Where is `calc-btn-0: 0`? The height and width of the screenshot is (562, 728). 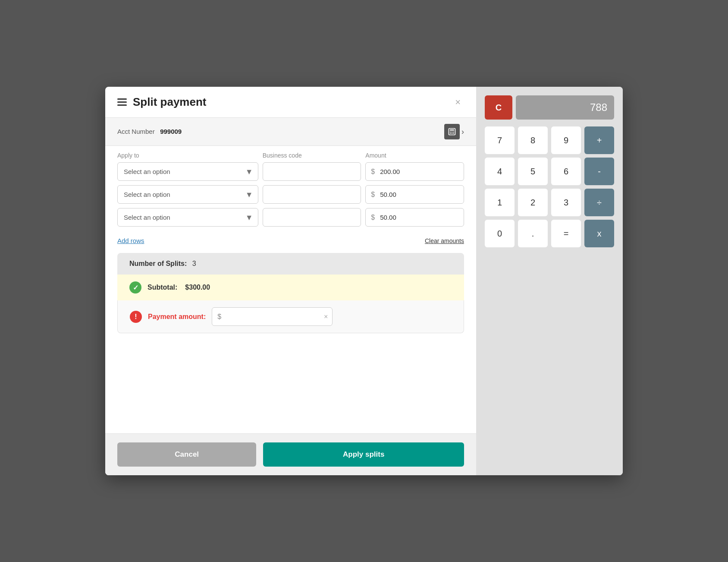
calc-btn-0: 0 is located at coordinates (499, 234).